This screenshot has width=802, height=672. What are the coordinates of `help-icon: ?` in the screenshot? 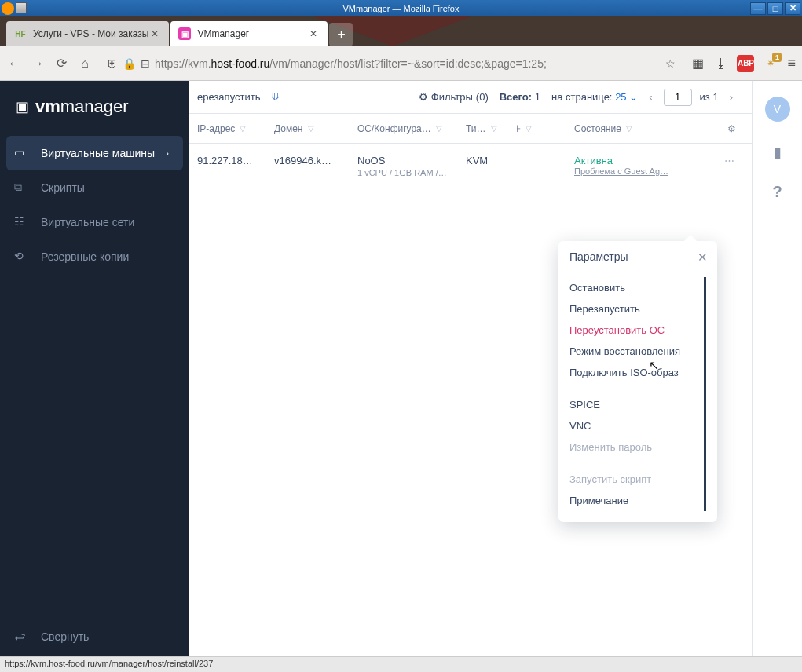 It's located at (777, 192).